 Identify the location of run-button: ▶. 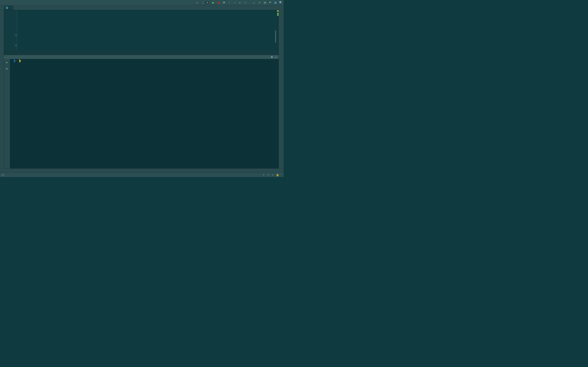
(213, 3).